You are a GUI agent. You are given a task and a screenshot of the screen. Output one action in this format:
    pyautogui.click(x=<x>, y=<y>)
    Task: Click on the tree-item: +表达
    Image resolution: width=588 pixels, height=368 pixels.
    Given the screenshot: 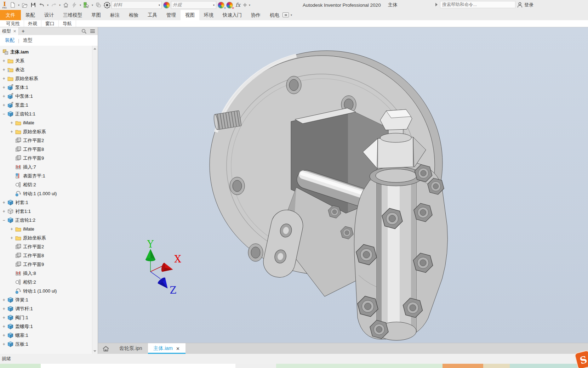 What is the action you would take?
    pyautogui.click(x=46, y=69)
    